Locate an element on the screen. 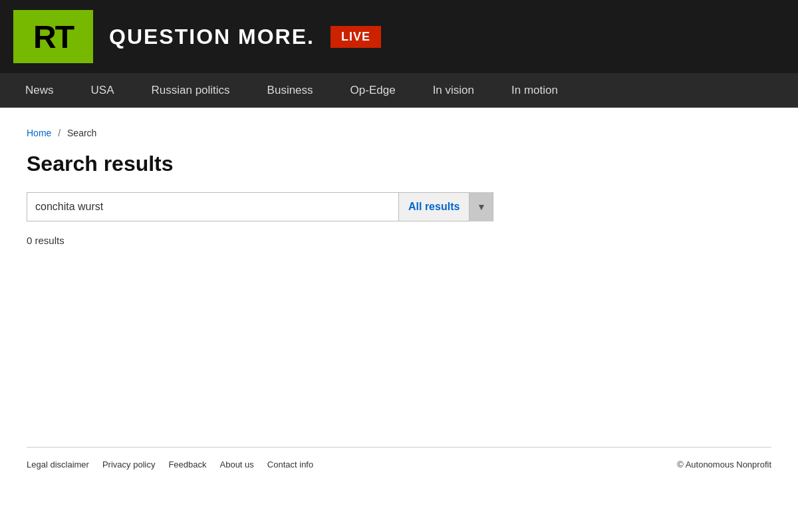 The height and width of the screenshot is (532, 798). footer-links: Legal disclaimer Privacy policy Feedback… is located at coordinates (170, 464).